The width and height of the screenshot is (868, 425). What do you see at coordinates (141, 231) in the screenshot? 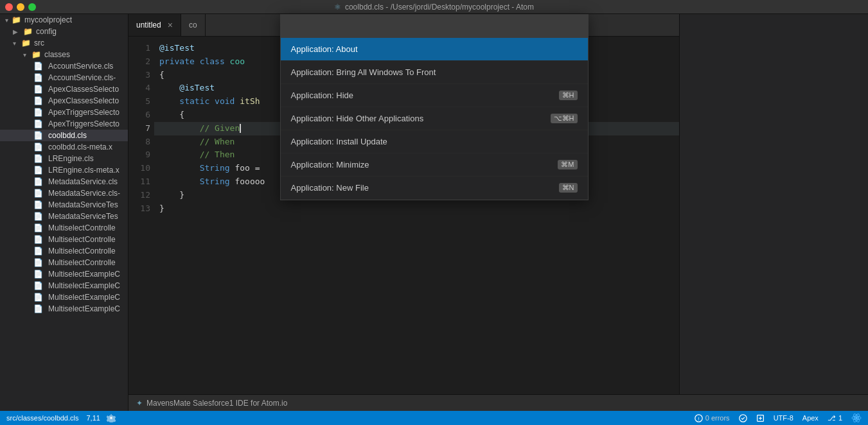
I see `line-numbers: 1 2 3 4 5 6 7 8 9 10 11 12 13` at bounding box center [141, 231].